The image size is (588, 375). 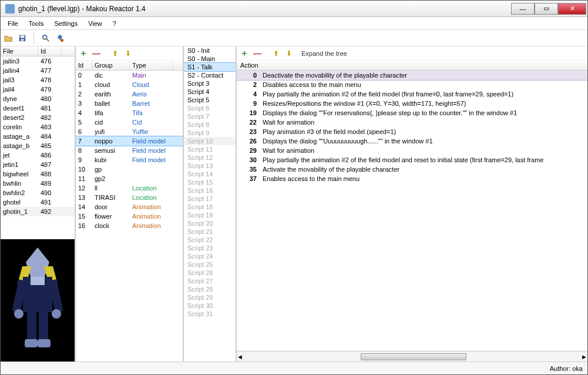 What do you see at coordinates (294, 38) in the screenshot?
I see `toolbar` at bounding box center [294, 38].